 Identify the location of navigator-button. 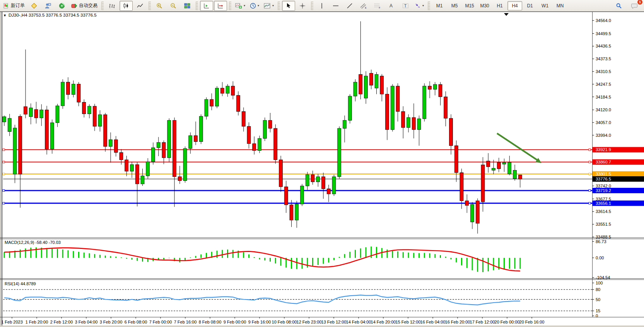
(62, 6).